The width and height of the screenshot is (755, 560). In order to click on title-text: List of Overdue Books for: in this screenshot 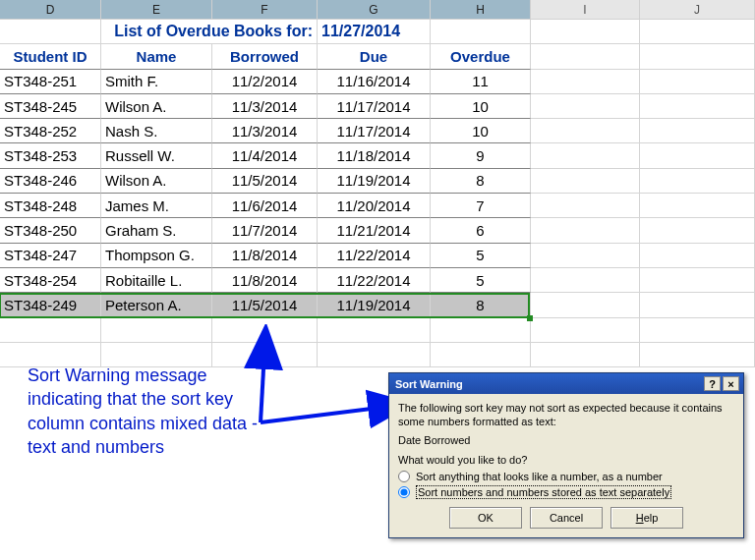, I will do `click(209, 31)`.